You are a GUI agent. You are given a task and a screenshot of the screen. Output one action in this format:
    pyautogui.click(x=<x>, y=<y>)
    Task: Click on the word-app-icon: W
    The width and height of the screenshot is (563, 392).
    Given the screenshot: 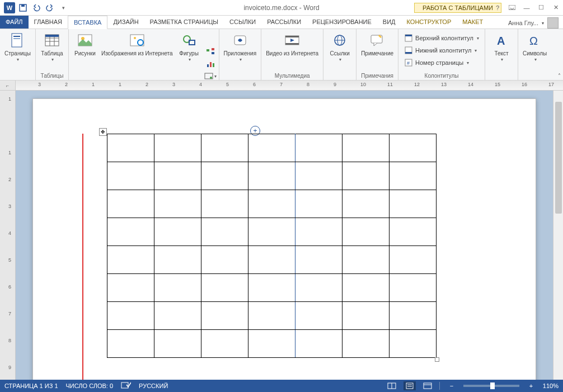 What is the action you would take?
    pyautogui.click(x=10, y=8)
    